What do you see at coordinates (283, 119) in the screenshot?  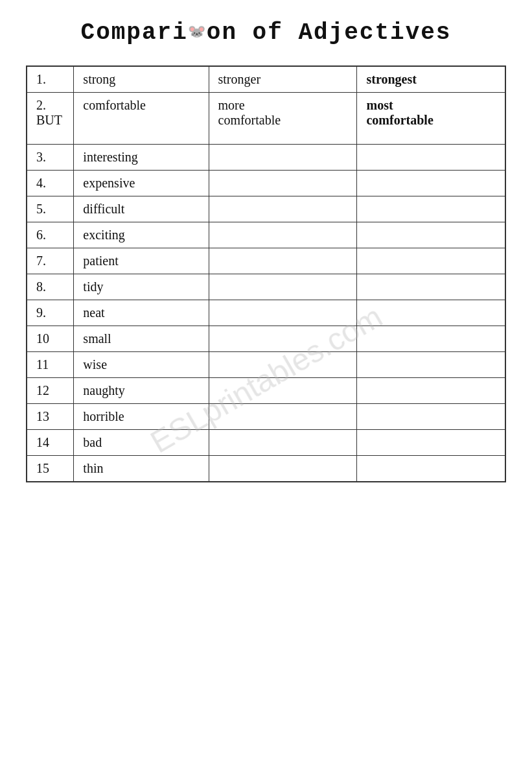 I see `comparative-adjective: morecomfortable` at bounding box center [283, 119].